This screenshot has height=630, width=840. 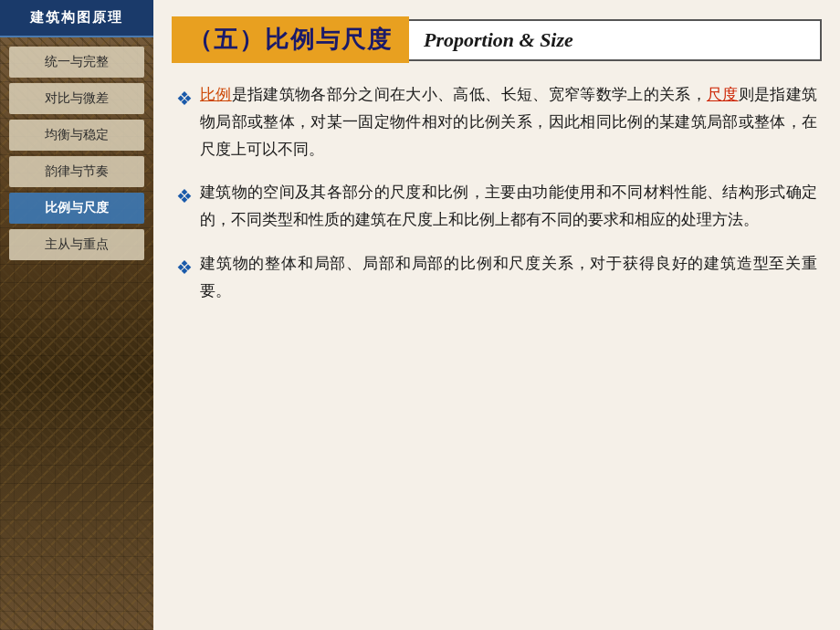 I want to click on title-chinese: （五）比例与尺度, so click(x=290, y=40).